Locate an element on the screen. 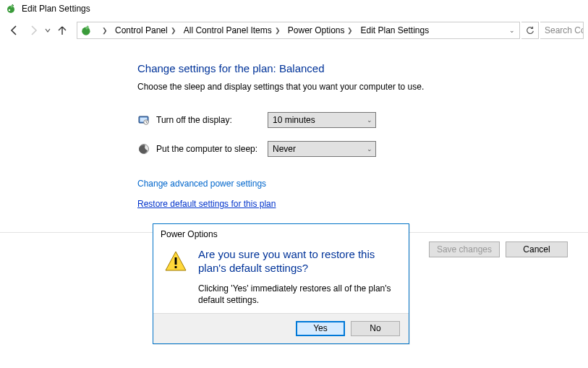  chevron-right-icon: ❯ is located at coordinates (103, 30).